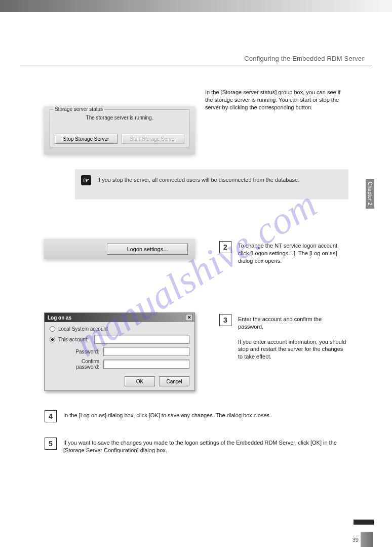 The image size is (392, 554). I want to click on step-1-text: In the [Storage server status] group box…, so click(276, 100).